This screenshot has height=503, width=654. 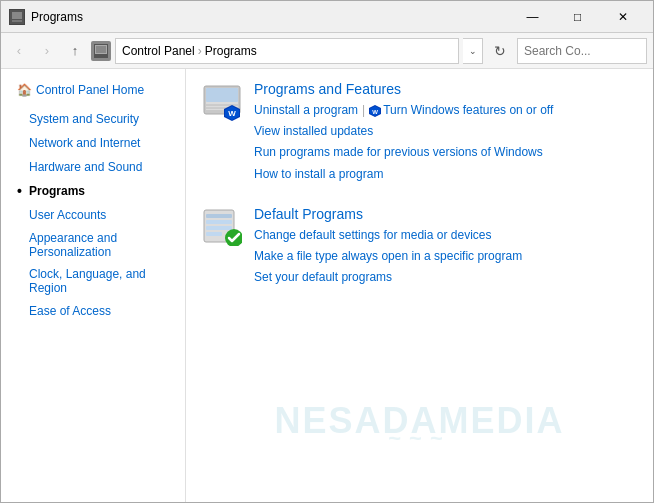 What do you see at coordinates (372, 236) in the screenshot?
I see `change-defaults-link: Change default settings for media or dev…` at bounding box center [372, 236].